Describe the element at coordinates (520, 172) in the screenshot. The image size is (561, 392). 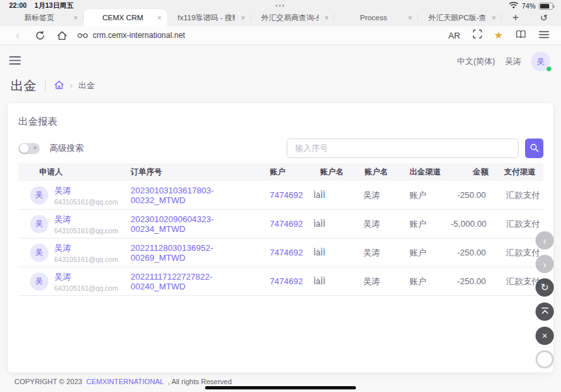
I see `col-payment-channel: 支付渠道` at that location.